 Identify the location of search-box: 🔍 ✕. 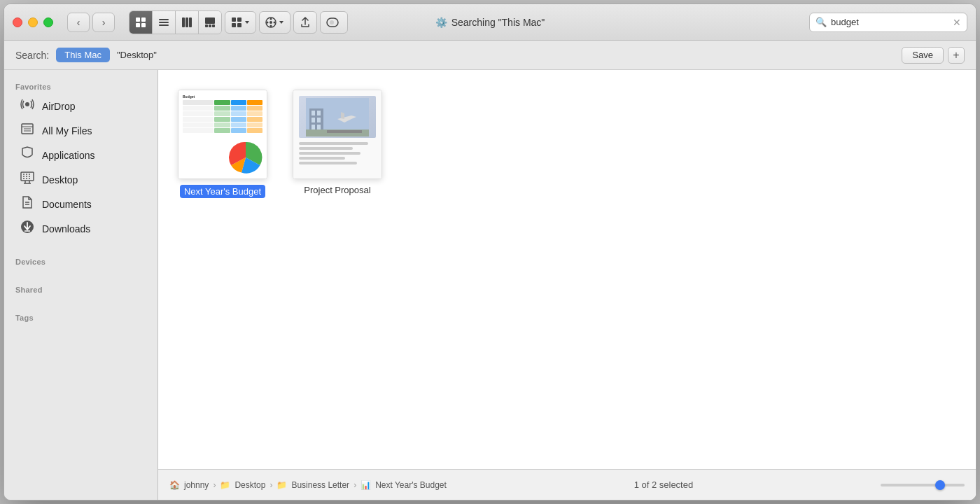
(888, 22).